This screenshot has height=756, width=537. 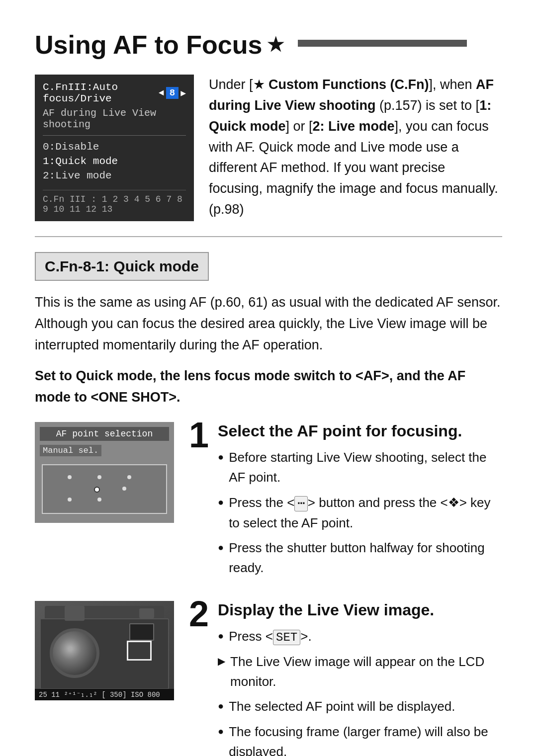 What do you see at coordinates (183, 93) in the screenshot?
I see `nav-arrow-right: ▶` at bounding box center [183, 93].